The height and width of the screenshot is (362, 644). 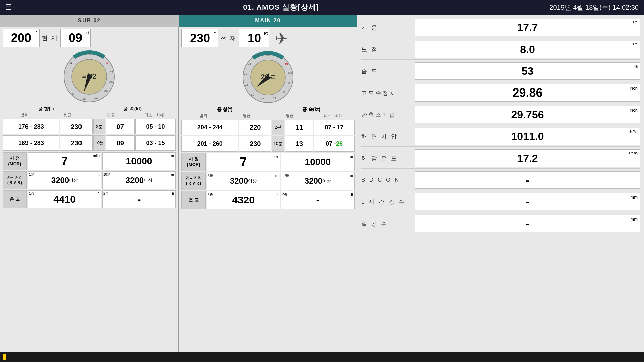 I want to click on sub02-compass: ≡ 02 30 33 36 03 06 09 12 15 60 18 21 24, so click(x=89, y=77).